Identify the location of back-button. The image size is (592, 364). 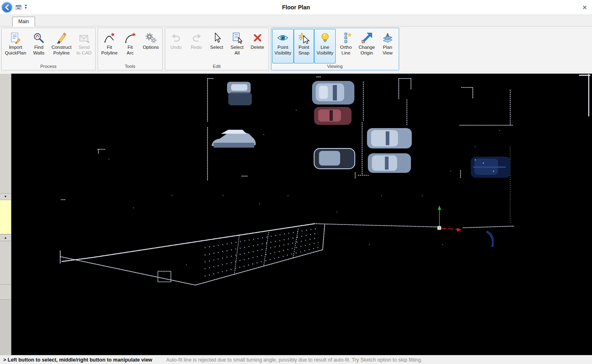
(7, 7).